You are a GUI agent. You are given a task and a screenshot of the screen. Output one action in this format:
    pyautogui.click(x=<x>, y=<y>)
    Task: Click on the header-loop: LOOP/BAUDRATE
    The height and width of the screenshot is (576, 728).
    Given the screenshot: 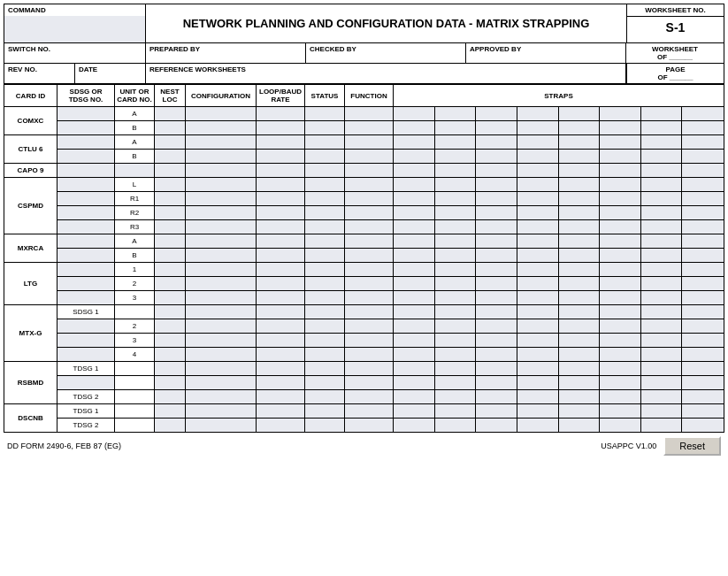 What is the action you would take?
    pyautogui.click(x=281, y=96)
    